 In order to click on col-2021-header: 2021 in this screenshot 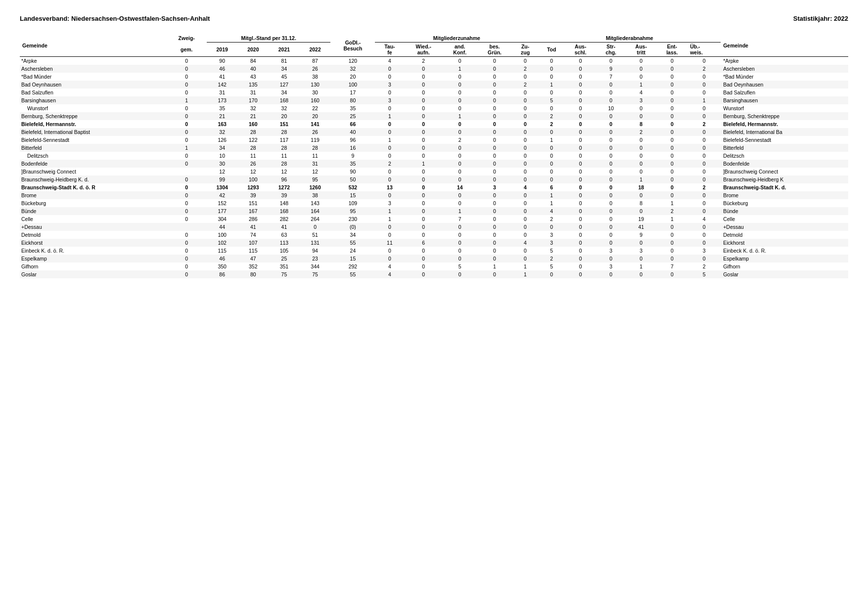, I will do `click(284, 49)`.